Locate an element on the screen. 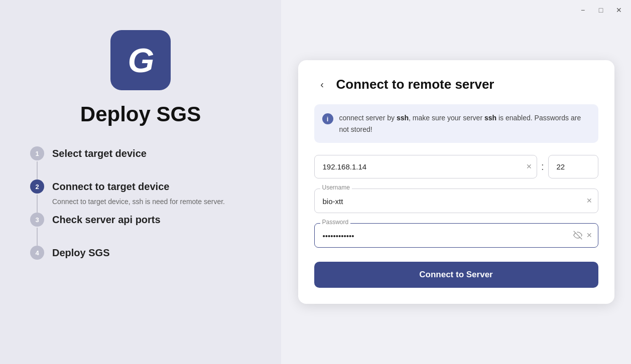 This screenshot has width=631, height=364. dialog-title: Connect to remote server is located at coordinates (416, 84).